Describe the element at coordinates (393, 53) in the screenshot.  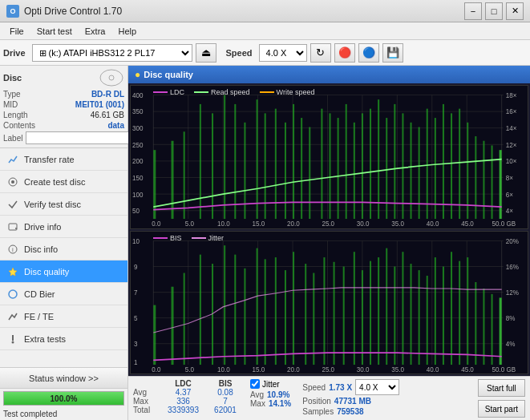
I see `save-button: 💾` at that location.